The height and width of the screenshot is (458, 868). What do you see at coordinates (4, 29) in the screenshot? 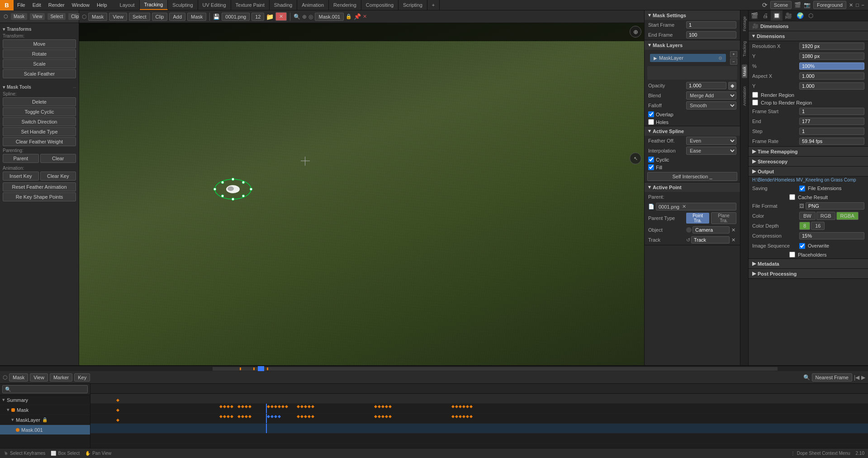
I see `collapse-arrow: ▾` at bounding box center [4, 29].